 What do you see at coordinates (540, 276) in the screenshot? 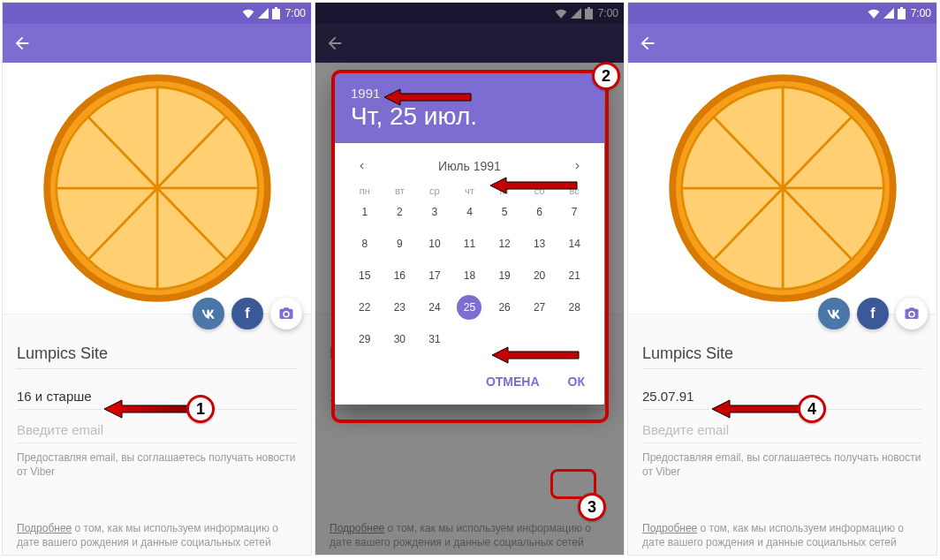
I see `calendar-day-20: 20` at bounding box center [540, 276].